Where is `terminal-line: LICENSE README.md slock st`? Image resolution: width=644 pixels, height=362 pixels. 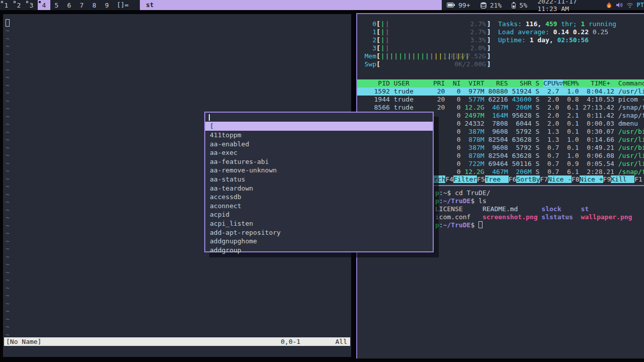
terminal-line: LICENSE README.md slock st is located at coordinates (533, 209).